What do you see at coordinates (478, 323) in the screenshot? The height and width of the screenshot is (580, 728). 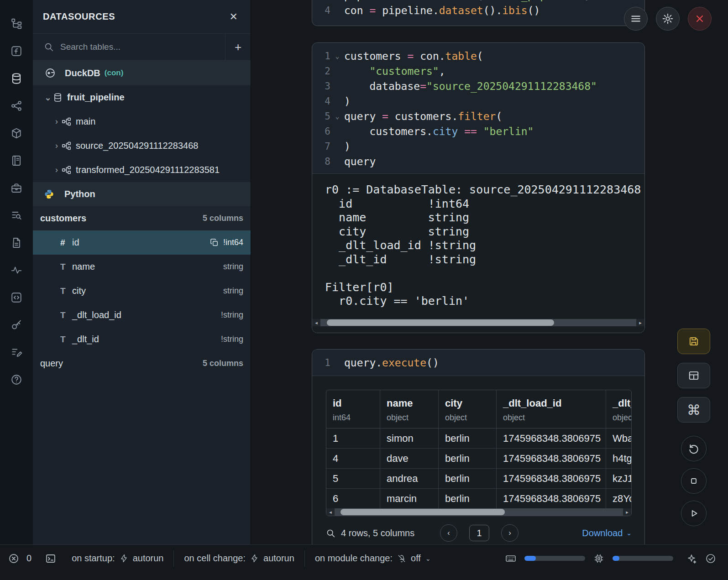 I see `output-hscrollbar: ◂ ▸` at bounding box center [478, 323].